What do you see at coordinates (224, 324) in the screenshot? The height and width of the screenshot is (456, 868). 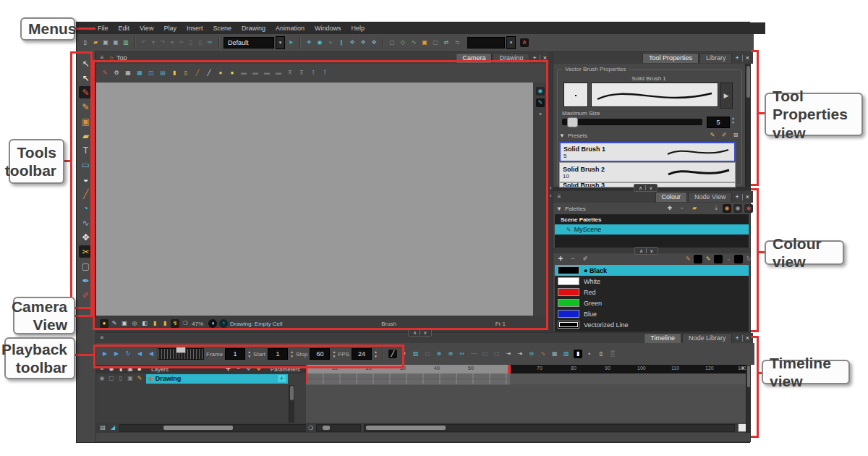 I see `playback-range-icon: ◔` at bounding box center [224, 324].